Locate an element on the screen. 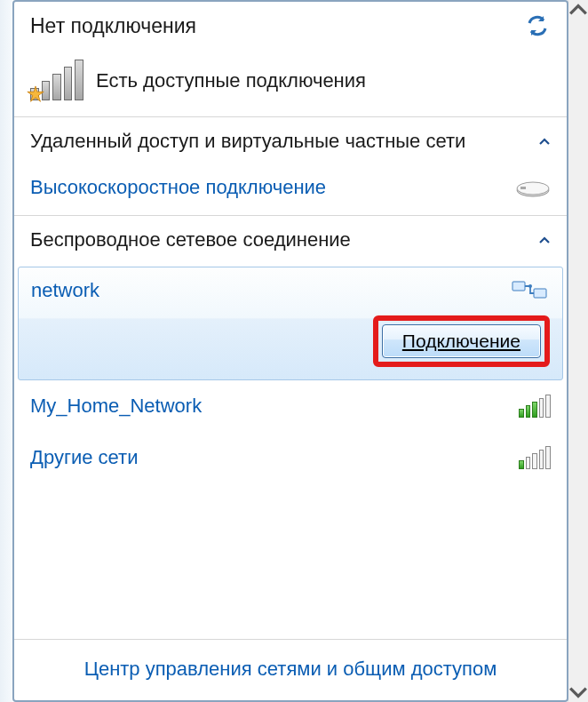 Image resolution: width=588 pixels, height=702 pixels. dialup-vpn-title: Удаленный доступ и виртуальные частные с… is located at coordinates (248, 141).